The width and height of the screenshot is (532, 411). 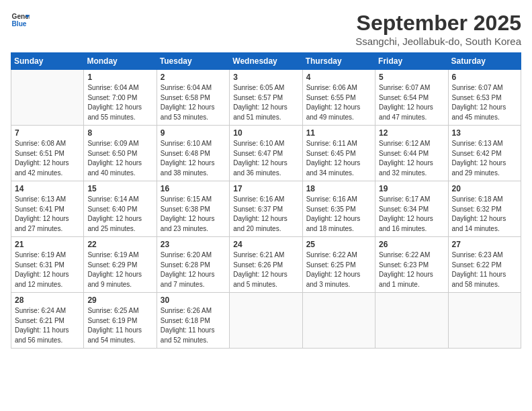 I want to click on day-info: Sunrise: 6:06 AM Sunset: 6:55 PM Dayligh…, so click(x=339, y=103).